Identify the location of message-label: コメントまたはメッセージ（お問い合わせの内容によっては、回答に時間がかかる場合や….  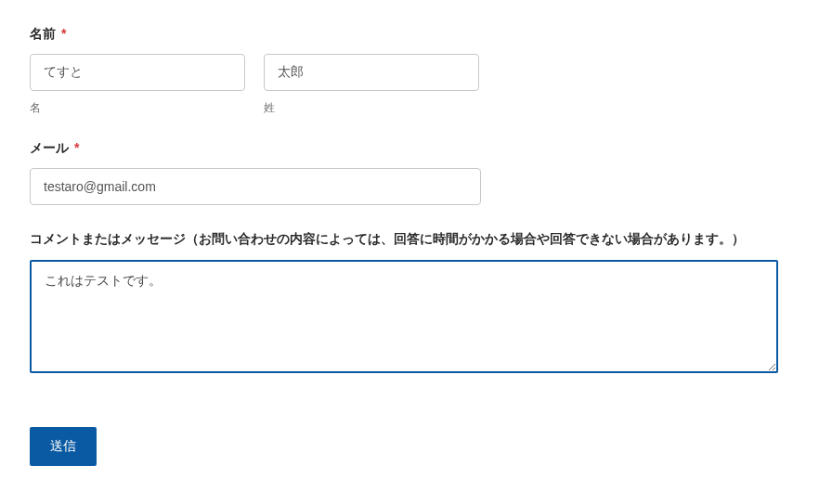
(404, 239).